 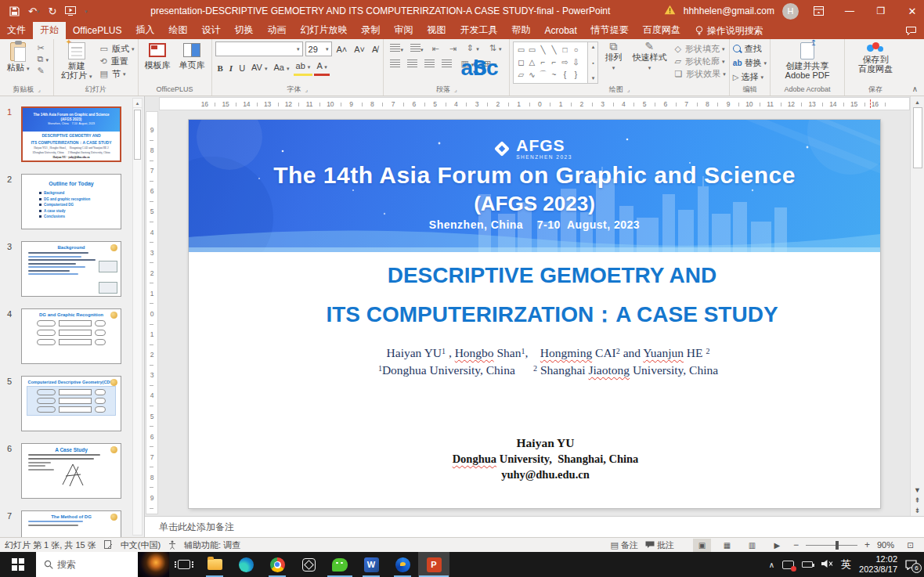 I want to click on comments-toggle: 批注, so click(x=659, y=545).